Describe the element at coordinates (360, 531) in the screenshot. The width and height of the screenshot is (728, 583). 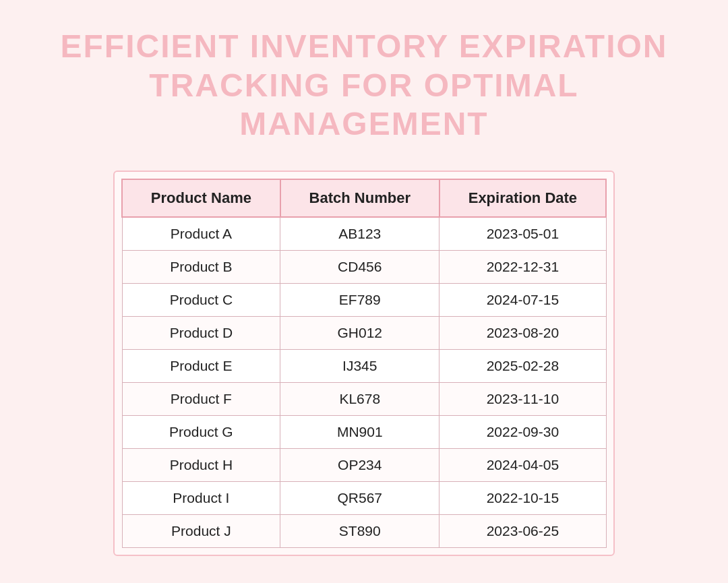
I see `table-cell-9-1: ST890` at that location.